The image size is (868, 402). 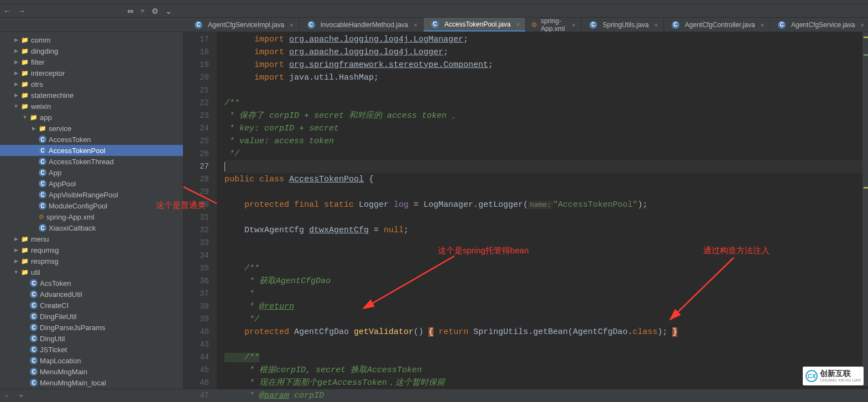 I want to click on tree-item-menu: 📁menu, so click(x=92, y=239).